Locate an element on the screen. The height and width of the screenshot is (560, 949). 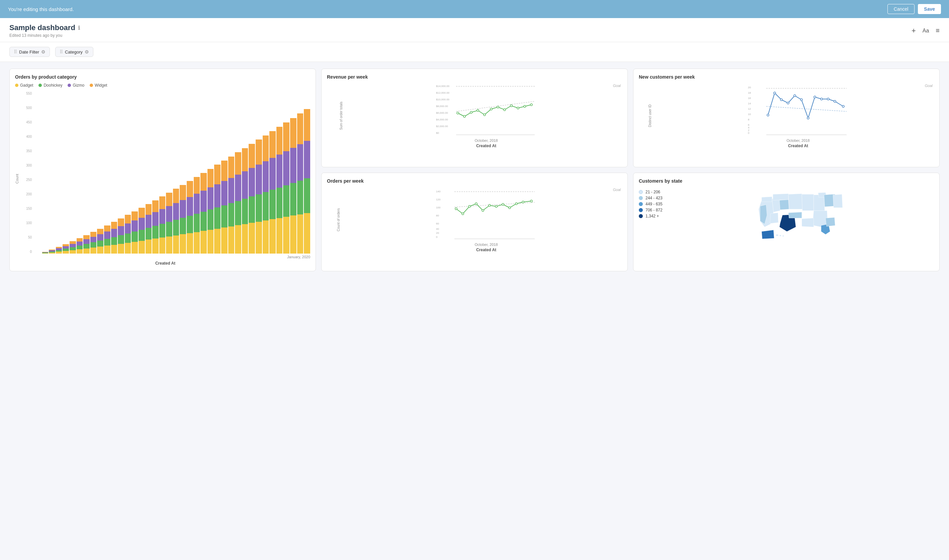
save-button: Save is located at coordinates (929, 9).